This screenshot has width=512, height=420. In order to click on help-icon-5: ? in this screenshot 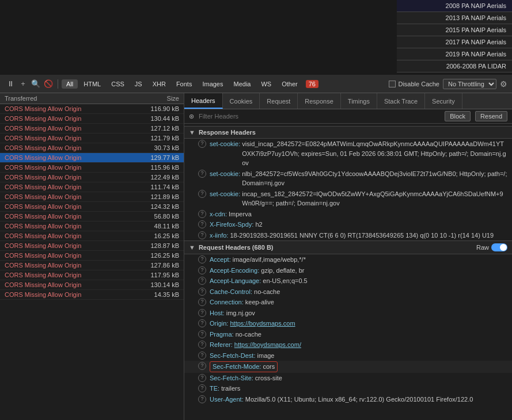, I will do `click(202, 224)`.